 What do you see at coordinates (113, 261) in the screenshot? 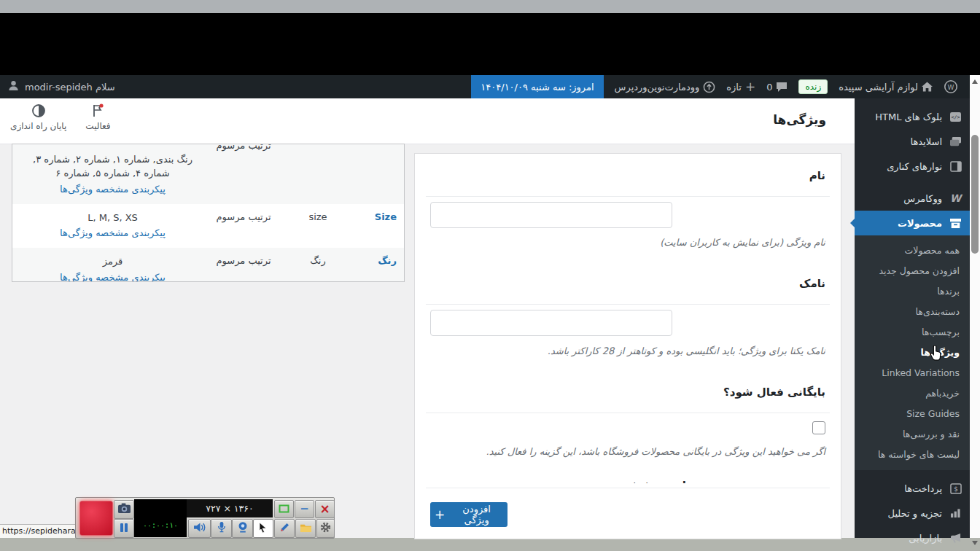
I see `attribute-terms: قرمز` at bounding box center [113, 261].